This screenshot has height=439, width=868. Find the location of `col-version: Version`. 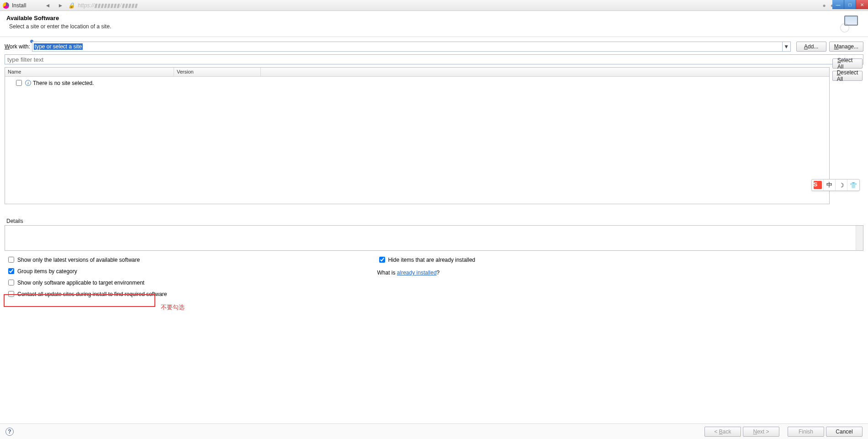

col-version: Version is located at coordinates (217, 72).